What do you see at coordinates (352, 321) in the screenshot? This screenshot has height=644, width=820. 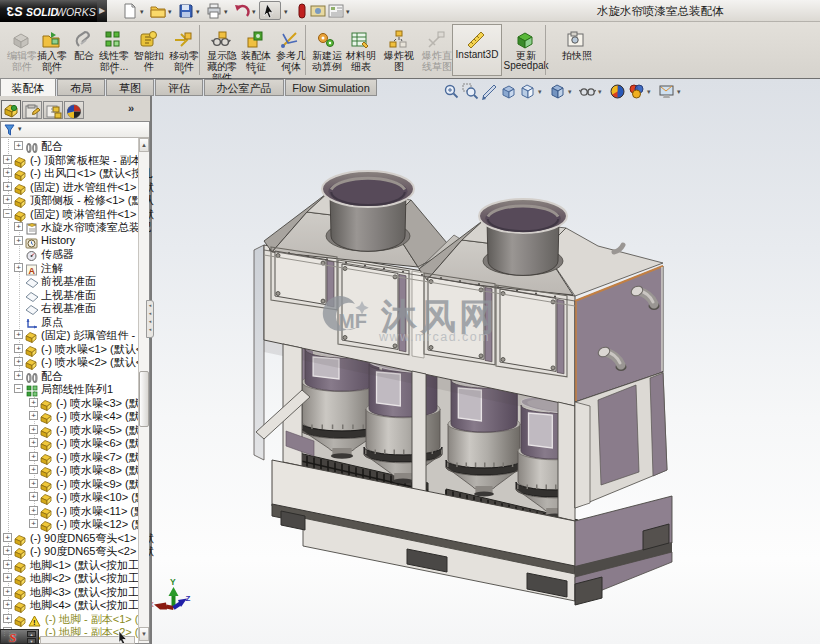 I see `svg-text: MF` at bounding box center [352, 321].